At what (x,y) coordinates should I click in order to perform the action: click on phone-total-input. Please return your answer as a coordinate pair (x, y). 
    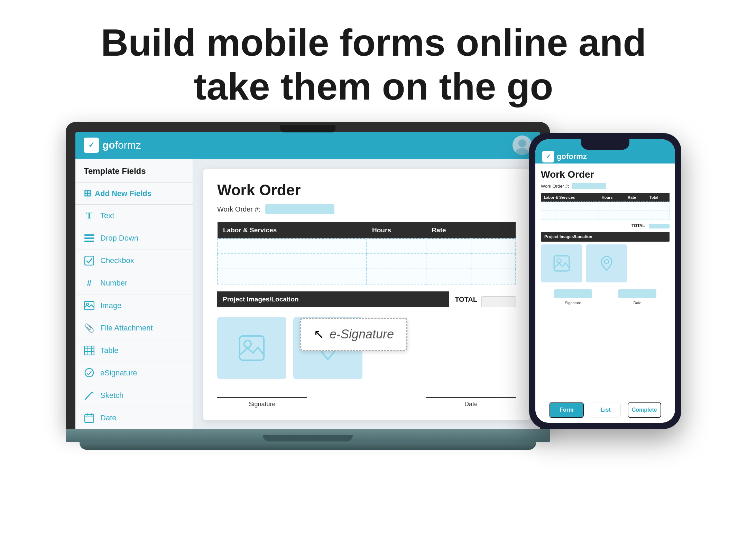
    Looking at the image, I should click on (659, 226).